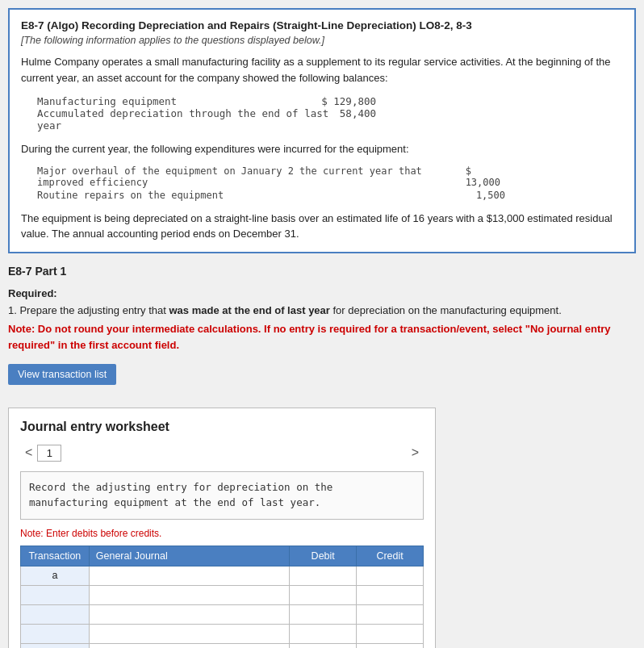 Image resolution: width=644 pixels, height=648 pixels. What do you see at coordinates (349, 102) in the screenshot?
I see `balance-value-1: $ 129,800` at bounding box center [349, 102].